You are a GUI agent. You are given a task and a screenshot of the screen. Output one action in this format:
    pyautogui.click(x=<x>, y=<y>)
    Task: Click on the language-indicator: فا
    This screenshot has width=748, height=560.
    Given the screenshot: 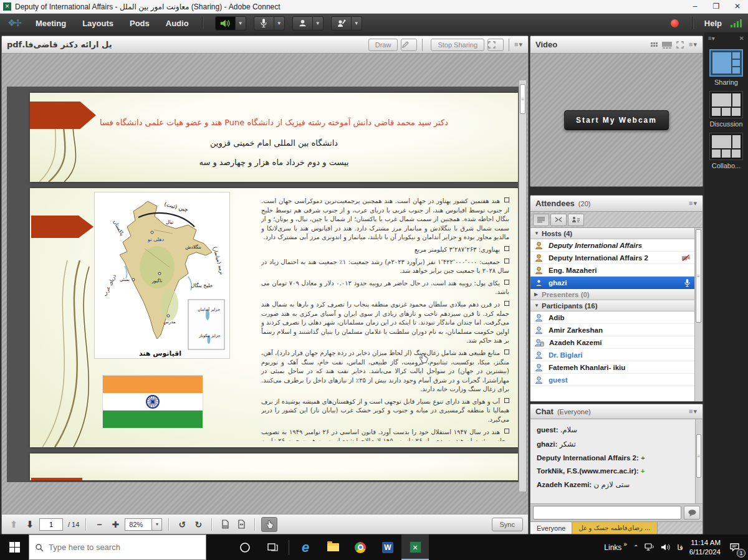 What is the action you would take?
    pyautogui.click(x=679, y=548)
    